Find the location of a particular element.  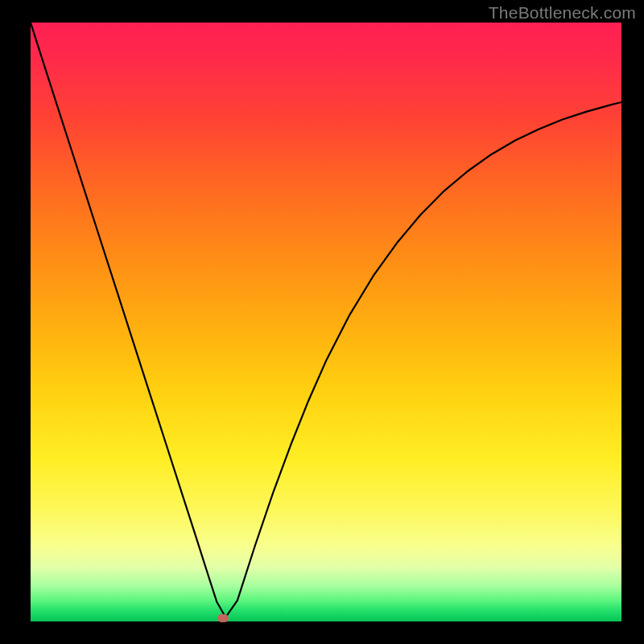

optimum-marker is located at coordinates (223, 618).